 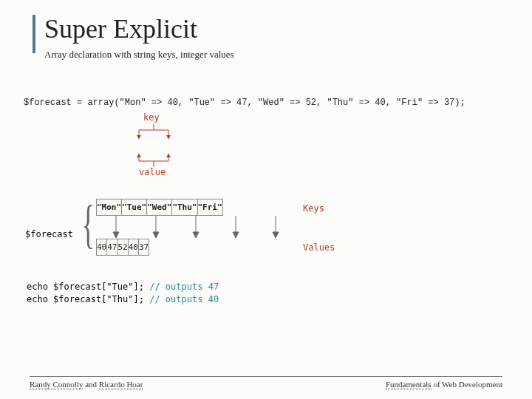 What do you see at coordinates (49, 234) in the screenshot?
I see `forecast-variable-label: $forecast` at bounding box center [49, 234].